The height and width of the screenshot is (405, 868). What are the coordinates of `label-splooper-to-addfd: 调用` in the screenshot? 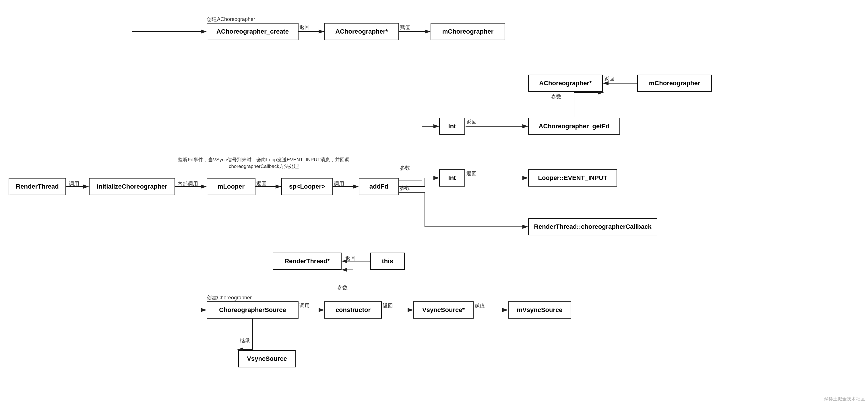 It's located at (339, 184).